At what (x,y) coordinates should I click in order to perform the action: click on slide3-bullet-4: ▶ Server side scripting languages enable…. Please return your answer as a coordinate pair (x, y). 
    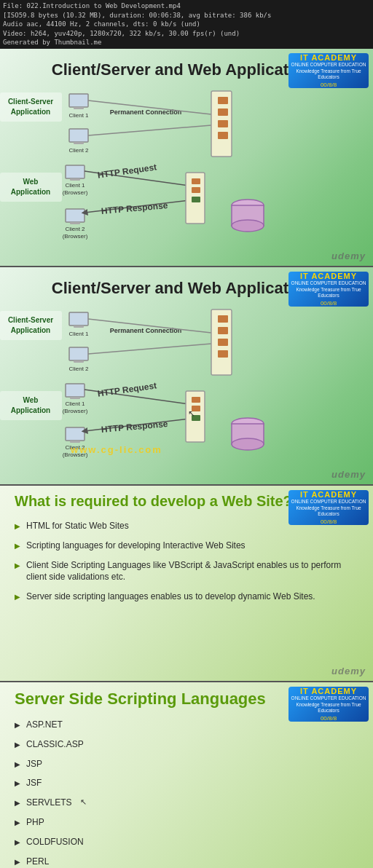
    Looking at the image, I should click on (186, 597).